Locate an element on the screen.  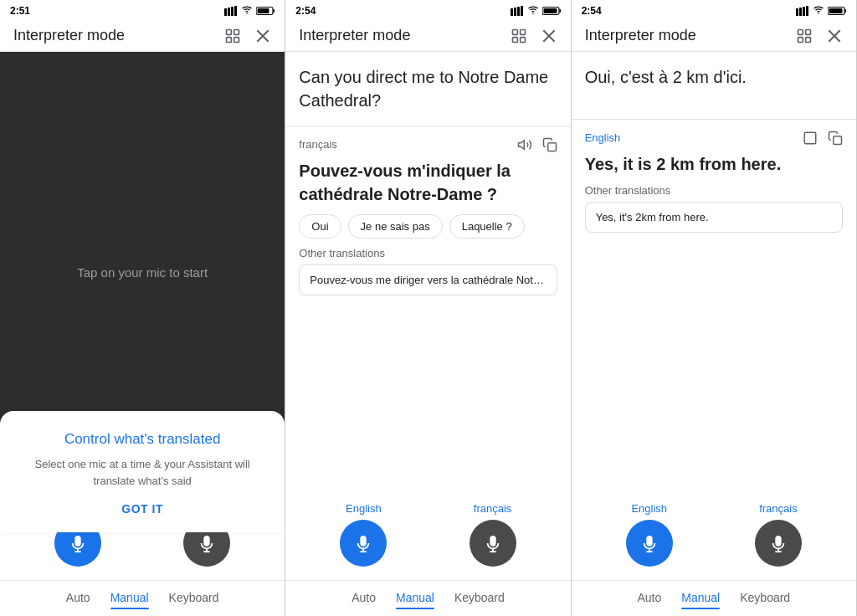
nav-keyboard-3: Keyboard is located at coordinates (765, 598).